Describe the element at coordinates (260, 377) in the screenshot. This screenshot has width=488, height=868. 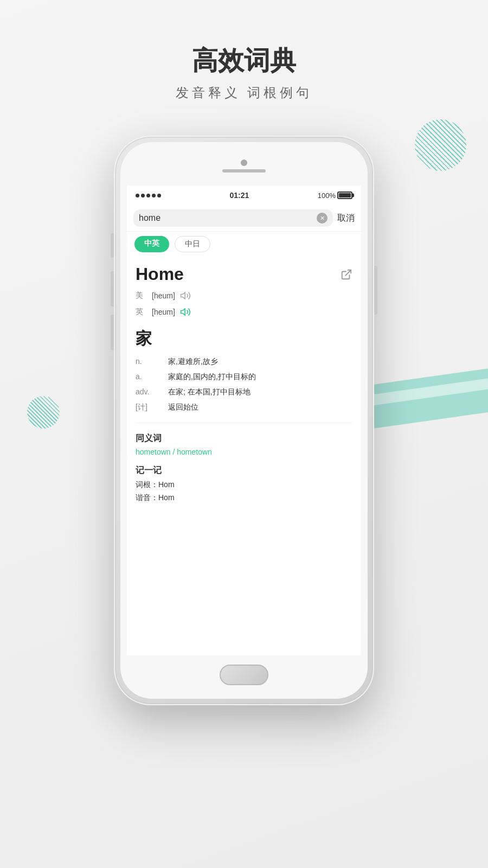
I see `def-text-2: 家庭的,国内的,打中目标的` at that location.